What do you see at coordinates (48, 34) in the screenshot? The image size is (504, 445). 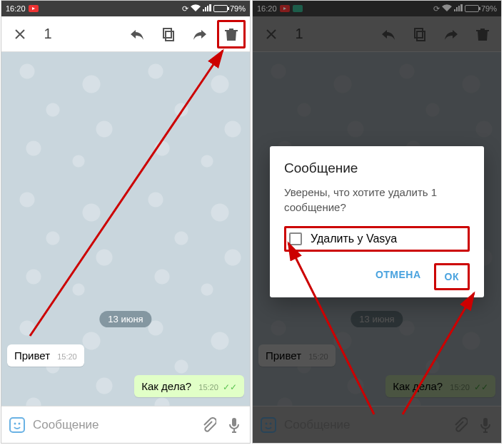 I see `selected-count: 1` at bounding box center [48, 34].